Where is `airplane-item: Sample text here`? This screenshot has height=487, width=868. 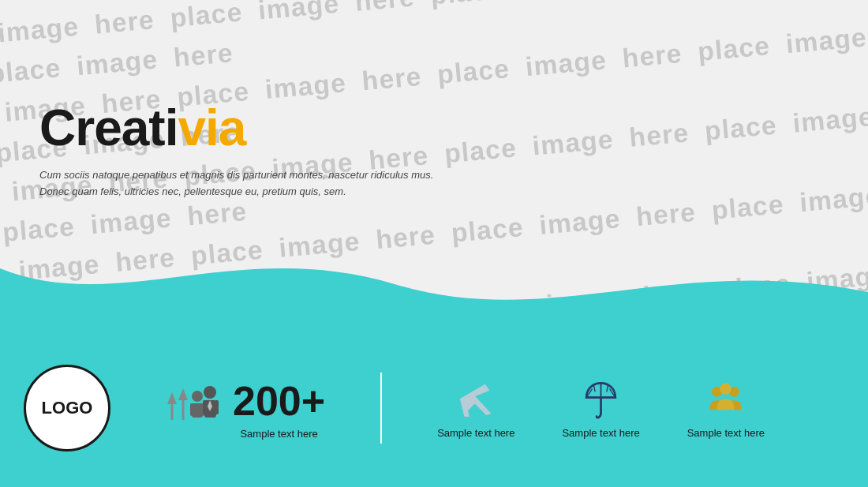 airplane-item: Sample text here is located at coordinates (476, 408).